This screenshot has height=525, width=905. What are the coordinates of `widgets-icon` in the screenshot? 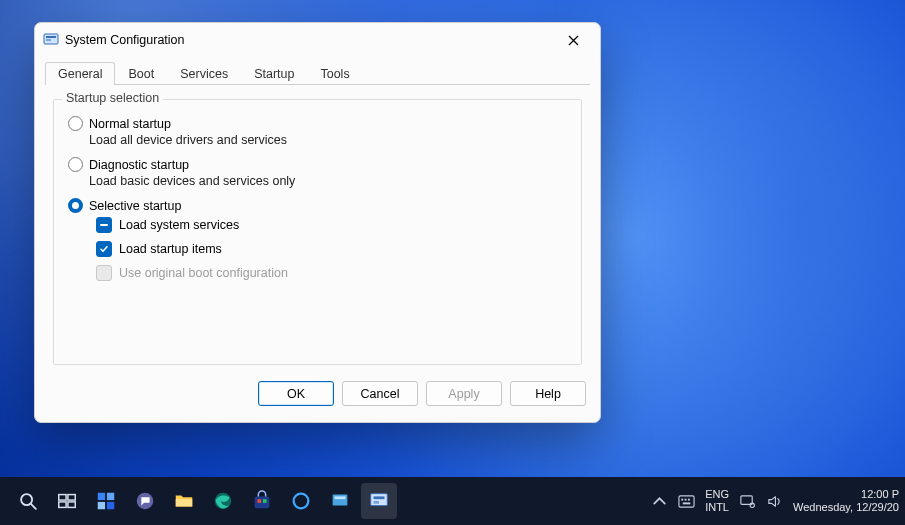 It's located at (106, 501).